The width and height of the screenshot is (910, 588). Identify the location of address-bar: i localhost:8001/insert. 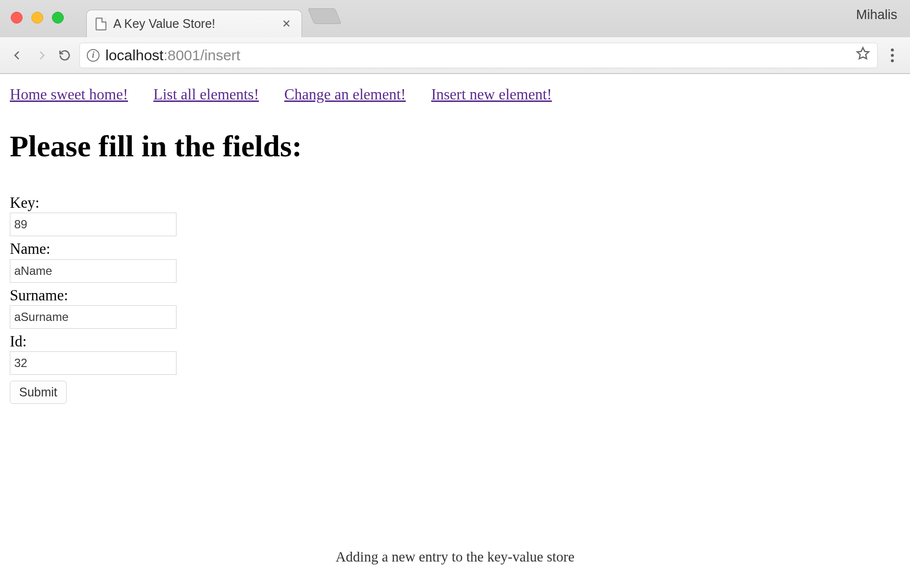
(479, 55).